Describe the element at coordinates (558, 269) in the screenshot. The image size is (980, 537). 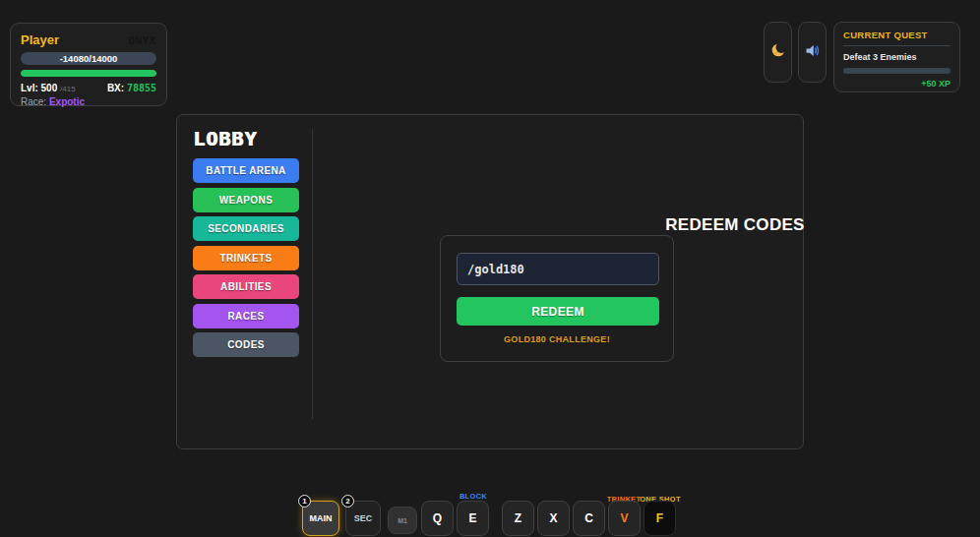
I see `code-input` at that location.